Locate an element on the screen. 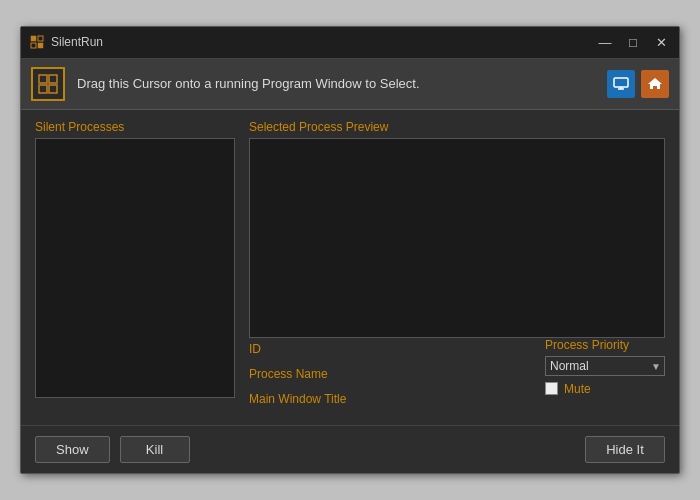  priority-section: Process Priority Normal Above Normal Hig… is located at coordinates (605, 374).